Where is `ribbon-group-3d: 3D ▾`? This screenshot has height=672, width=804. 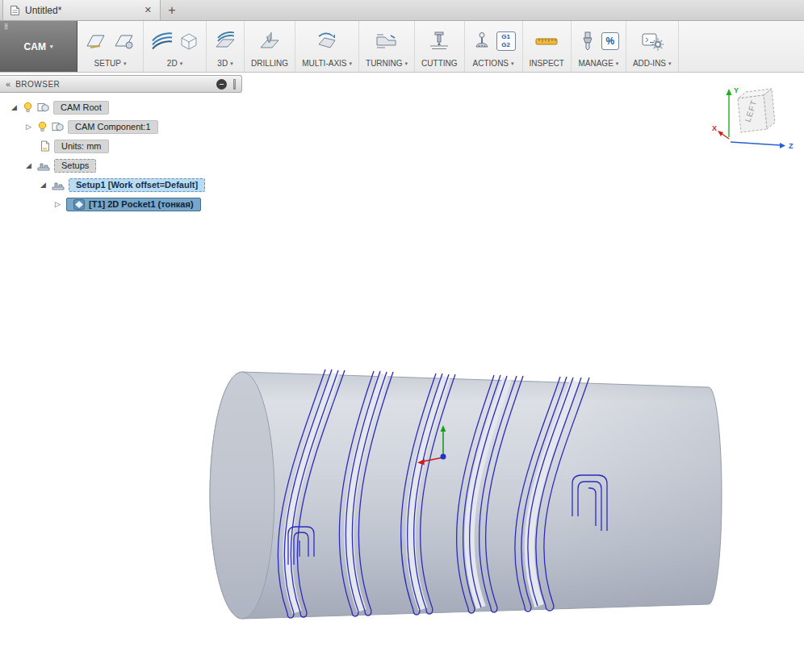
ribbon-group-3d: 3D ▾ is located at coordinates (226, 47).